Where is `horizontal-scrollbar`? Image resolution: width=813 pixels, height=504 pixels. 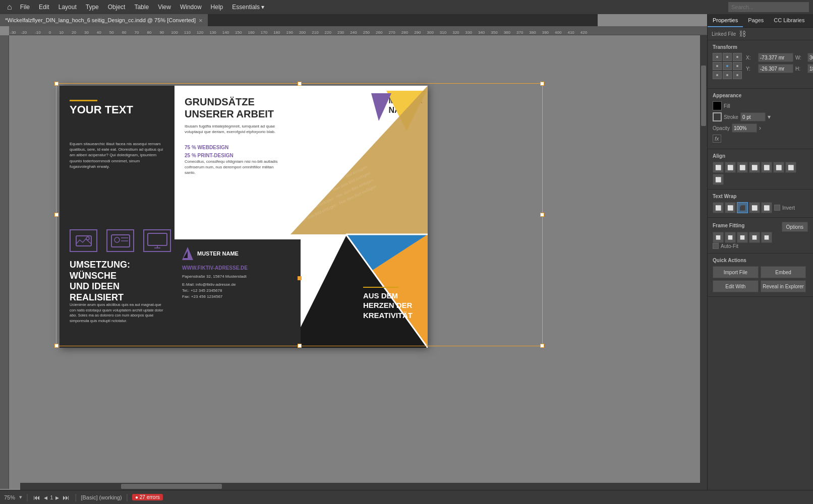
horizontal-scrollbar is located at coordinates (364, 486).